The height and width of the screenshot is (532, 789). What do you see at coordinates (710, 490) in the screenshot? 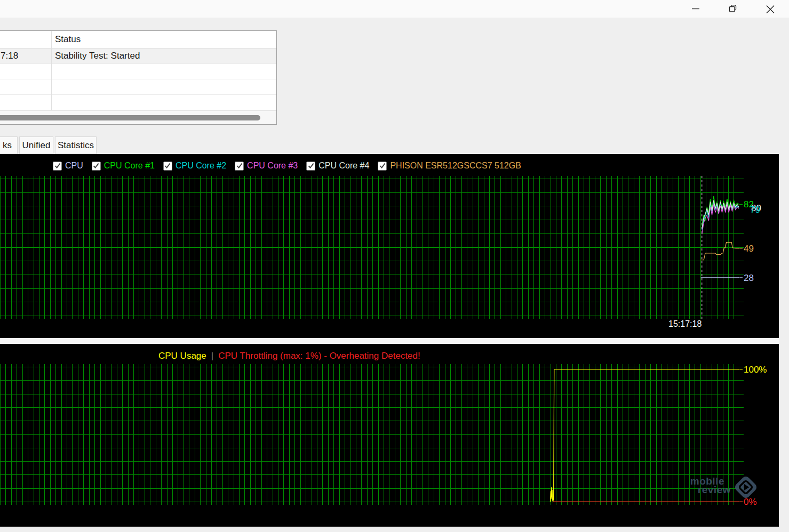
I see `watermark-line2: review` at bounding box center [710, 490].